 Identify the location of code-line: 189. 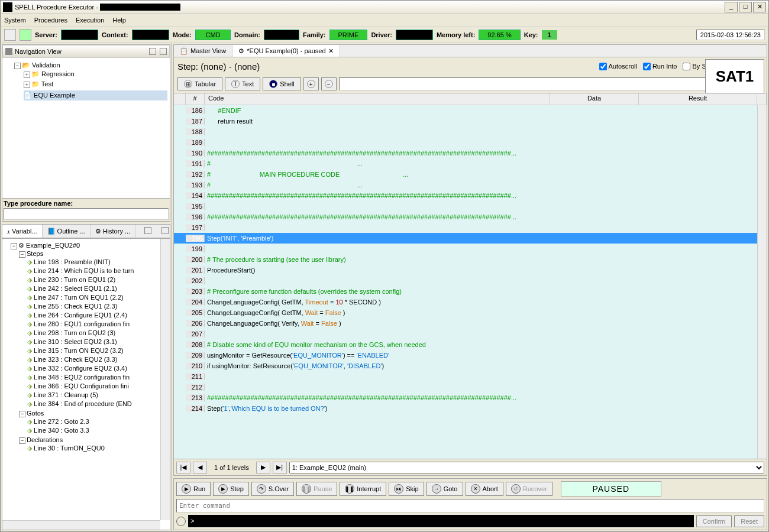
(470, 142).